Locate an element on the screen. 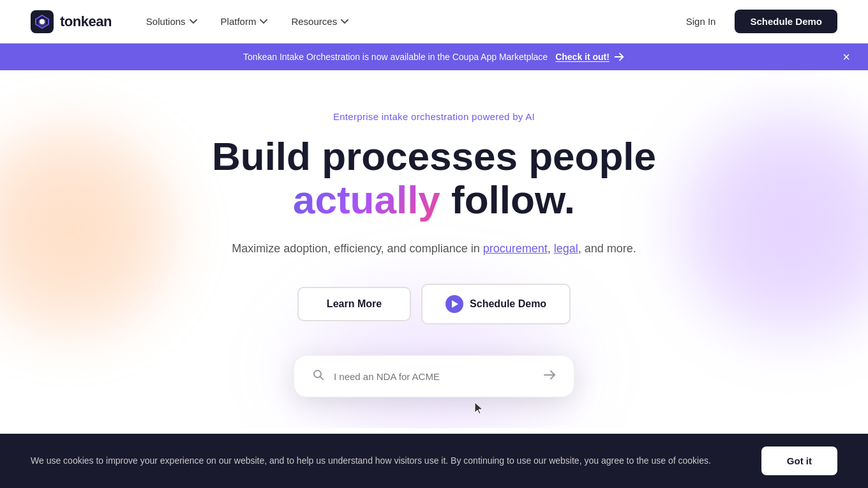 This screenshot has width=868, height=488. search-icon-wrap is located at coordinates (318, 376).